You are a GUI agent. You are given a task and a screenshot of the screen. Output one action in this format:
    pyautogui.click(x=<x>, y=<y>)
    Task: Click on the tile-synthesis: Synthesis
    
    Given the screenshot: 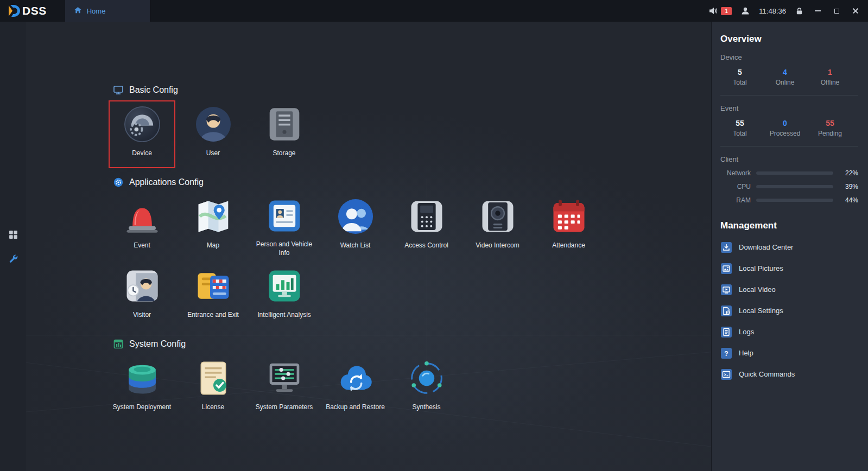 What is the action you would take?
    pyautogui.click(x=427, y=387)
    